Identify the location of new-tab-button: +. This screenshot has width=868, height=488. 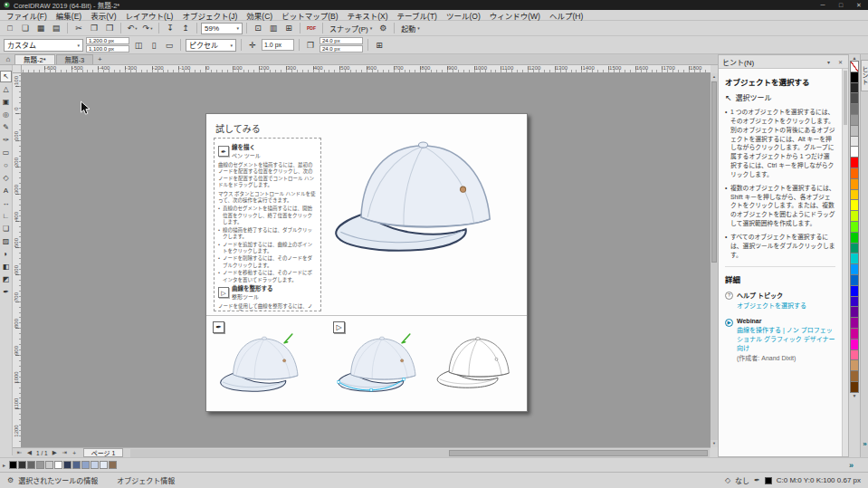
(100, 60).